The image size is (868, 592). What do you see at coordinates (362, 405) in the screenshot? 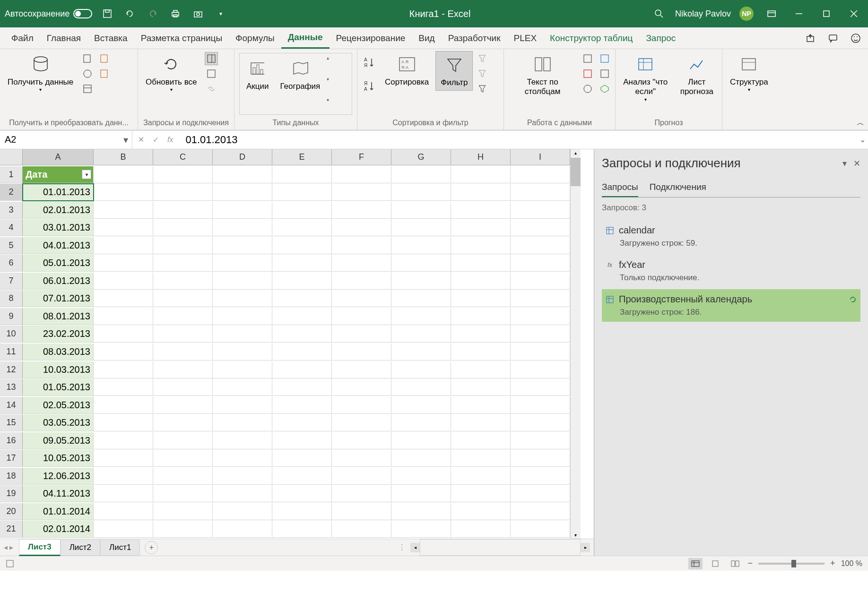
I see `cell-F14` at bounding box center [362, 405].